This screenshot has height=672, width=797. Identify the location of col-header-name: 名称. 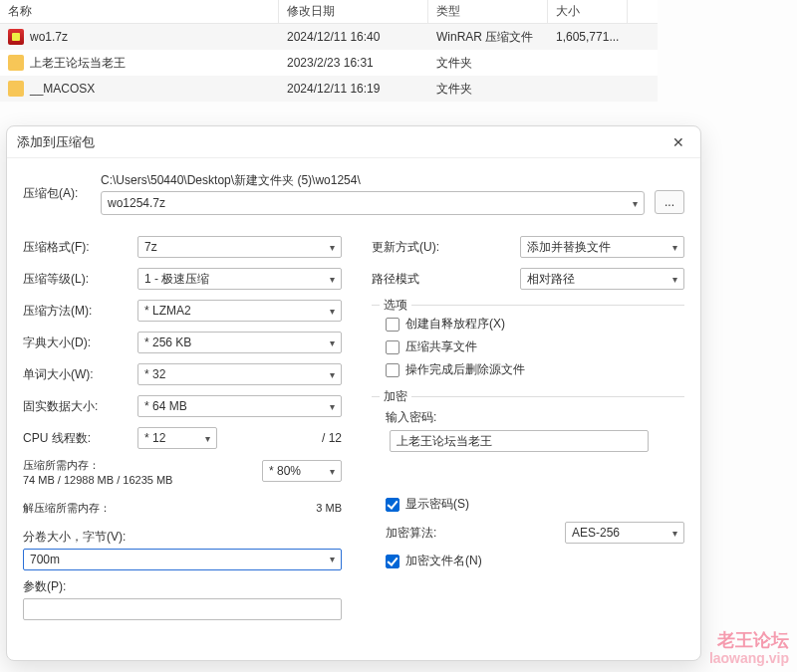
(139, 12).